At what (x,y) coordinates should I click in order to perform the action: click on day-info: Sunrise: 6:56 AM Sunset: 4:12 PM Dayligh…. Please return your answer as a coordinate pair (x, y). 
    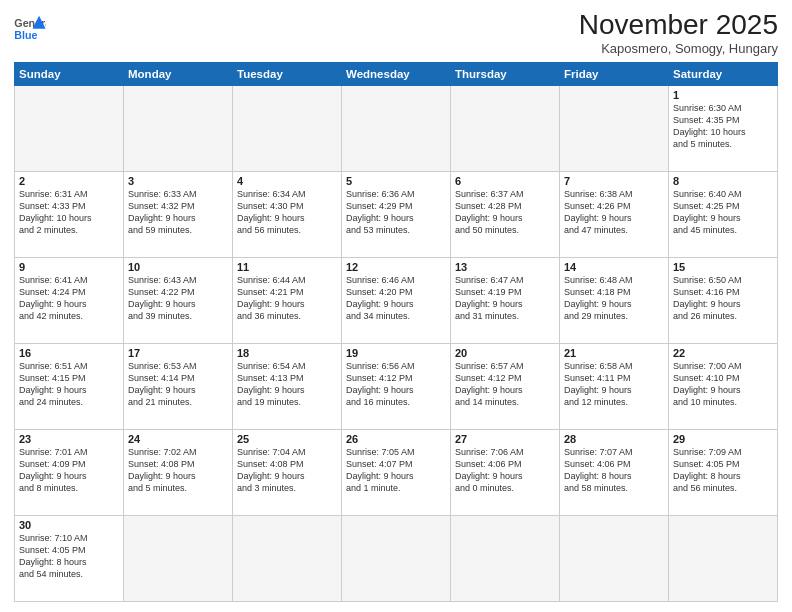
    Looking at the image, I should click on (396, 384).